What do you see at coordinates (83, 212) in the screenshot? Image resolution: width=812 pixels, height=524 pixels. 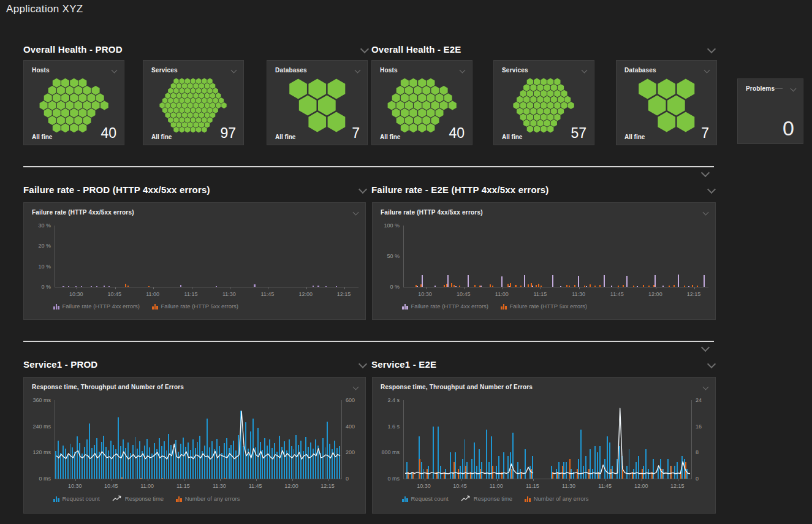 I see `chart-title: Failure rate (HTTP 4xx/5xx errors)` at bounding box center [83, 212].